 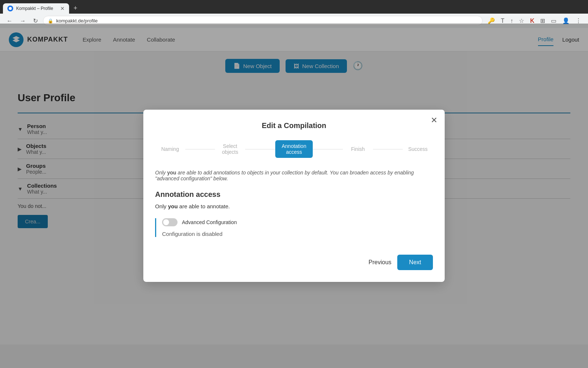 What do you see at coordinates (161, 173) in the screenshot?
I see `info-before: Only` at bounding box center [161, 173].